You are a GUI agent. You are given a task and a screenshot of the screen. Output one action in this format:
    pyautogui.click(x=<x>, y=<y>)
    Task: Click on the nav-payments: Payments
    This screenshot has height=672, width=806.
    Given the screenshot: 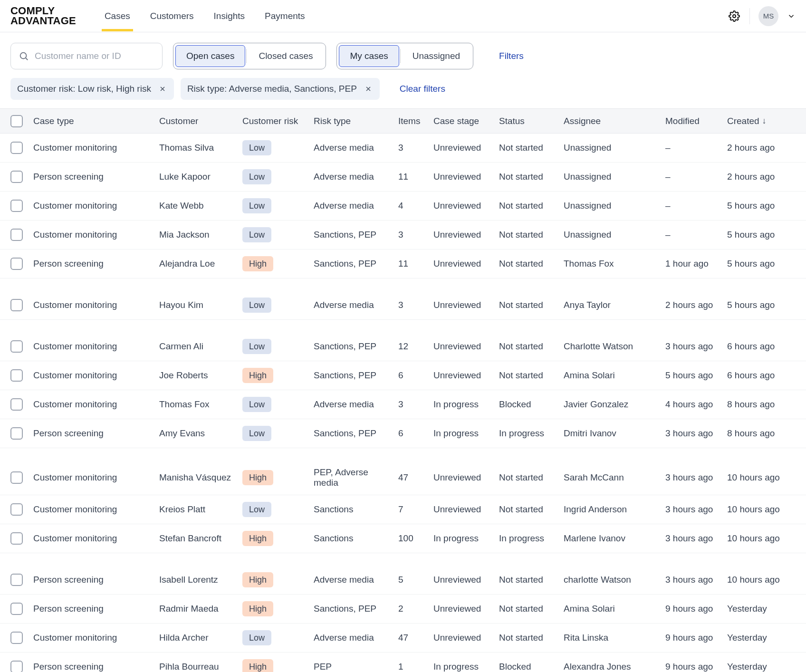 What is the action you would take?
    pyautogui.click(x=285, y=20)
    